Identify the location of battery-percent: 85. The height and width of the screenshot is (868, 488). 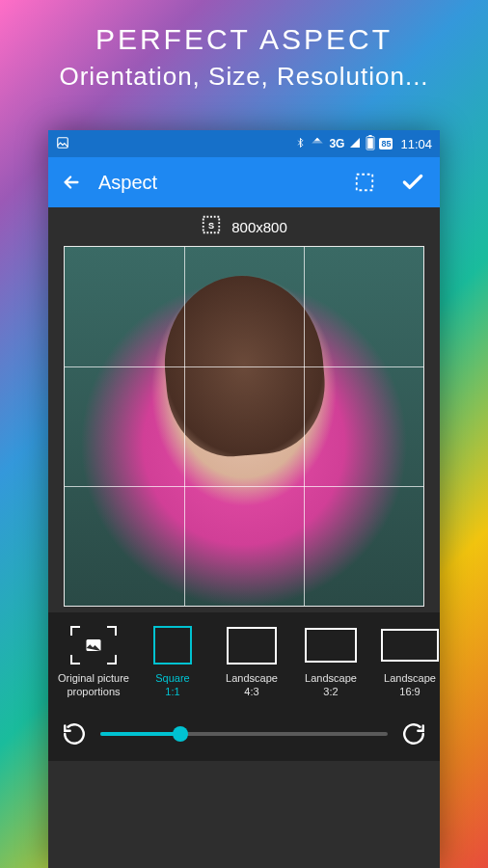
(386, 144).